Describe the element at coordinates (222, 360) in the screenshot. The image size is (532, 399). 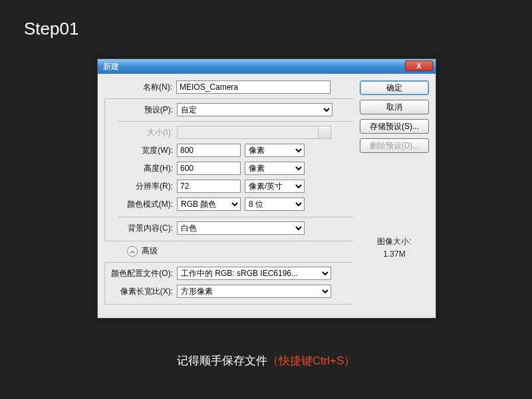
I see `footer-msg: 记得顺手保存文件` at that location.